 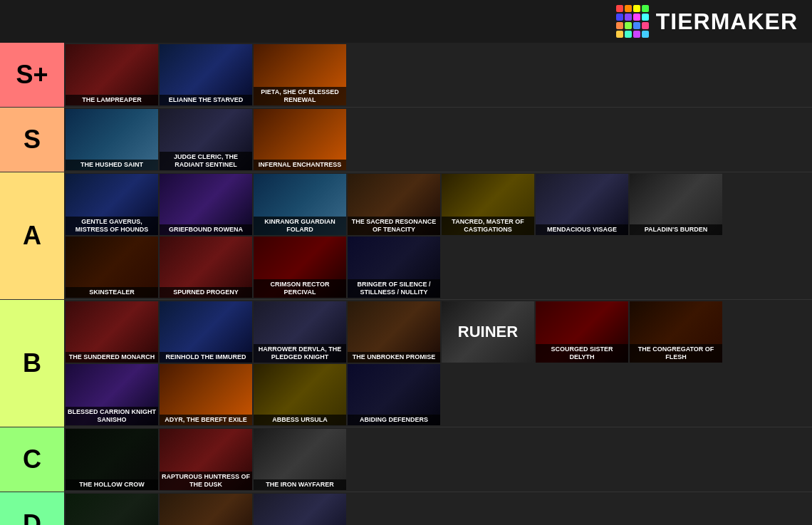 What do you see at coordinates (206, 459) in the screenshot?
I see `tier-item: RAPTUROUS HUNTRESS OF THE DUSK` at bounding box center [206, 459].